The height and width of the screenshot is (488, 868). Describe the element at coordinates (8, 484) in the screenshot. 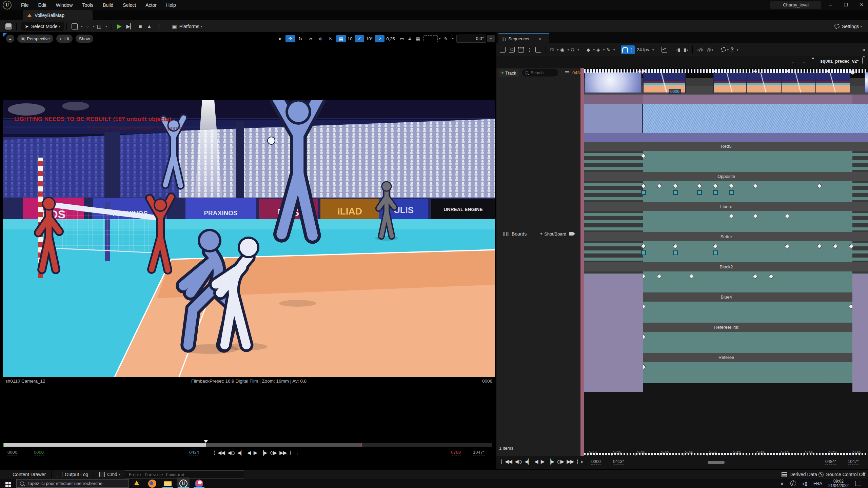

I see `start-button` at that location.